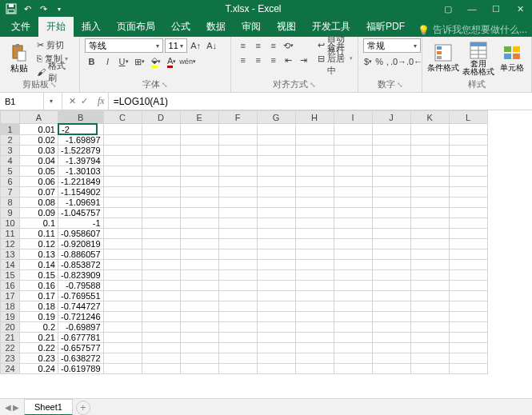 The width and height of the screenshot is (532, 415). Describe the element at coordinates (258, 60) in the screenshot. I see `align-center-icon: ≡` at that location.